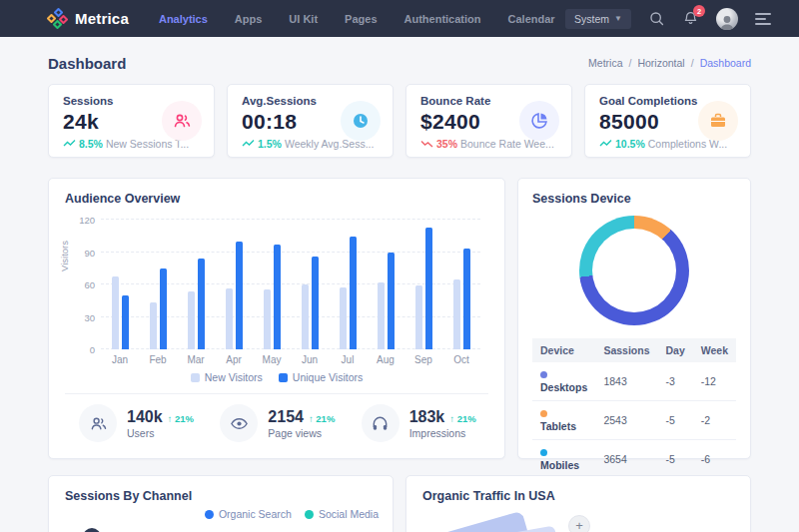 The image size is (799, 532). I want to click on menu-icon, so click(763, 19).